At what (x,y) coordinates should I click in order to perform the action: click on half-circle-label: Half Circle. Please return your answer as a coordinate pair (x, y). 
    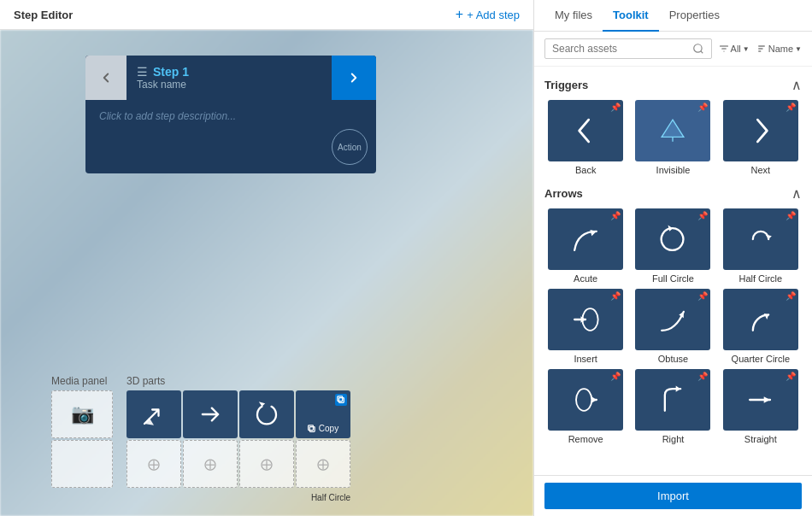
    Looking at the image, I should click on (238, 497).